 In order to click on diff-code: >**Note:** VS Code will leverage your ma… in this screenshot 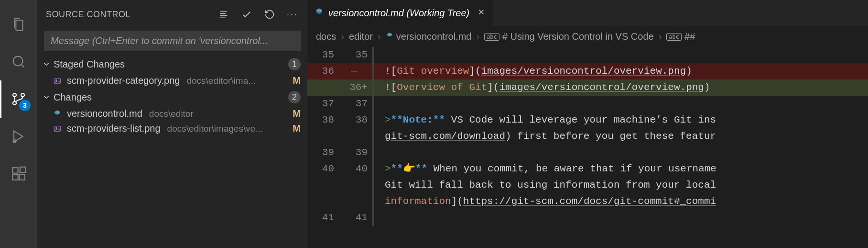, I will do `click(621, 120)`.